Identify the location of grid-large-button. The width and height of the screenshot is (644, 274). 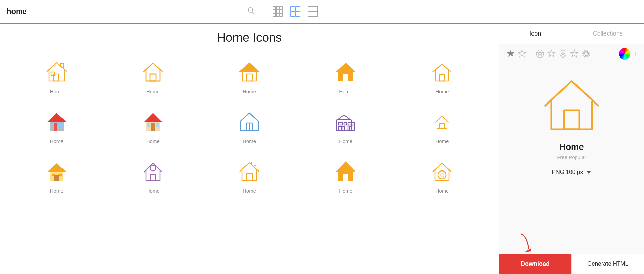
(313, 12).